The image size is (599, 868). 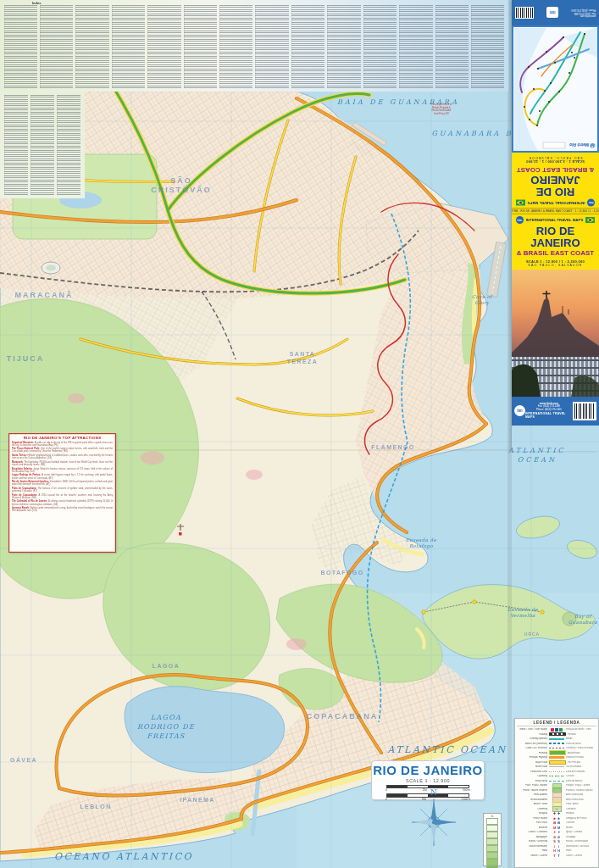 I want to click on legend-symbol-icon: T, so click(x=559, y=857).